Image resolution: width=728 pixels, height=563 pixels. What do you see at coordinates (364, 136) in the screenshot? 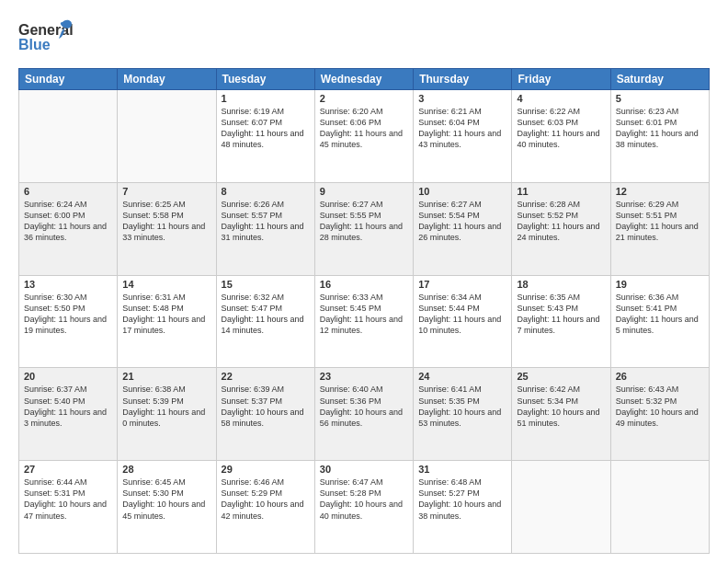
I see `calendar-cell: 2Sunrise: 6:20 AM Sunset: 6:06 PM Daylig…` at bounding box center [364, 136].